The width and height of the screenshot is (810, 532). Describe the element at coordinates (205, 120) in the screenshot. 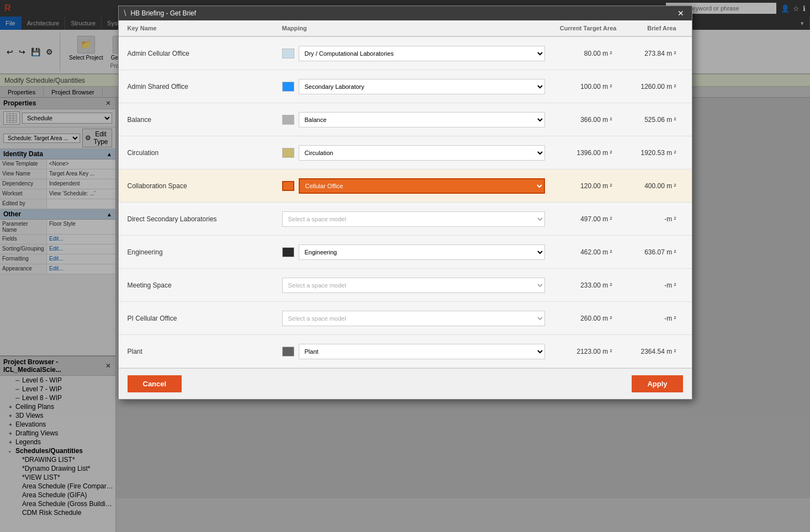

I see `key-name-balance: Balance` at that location.